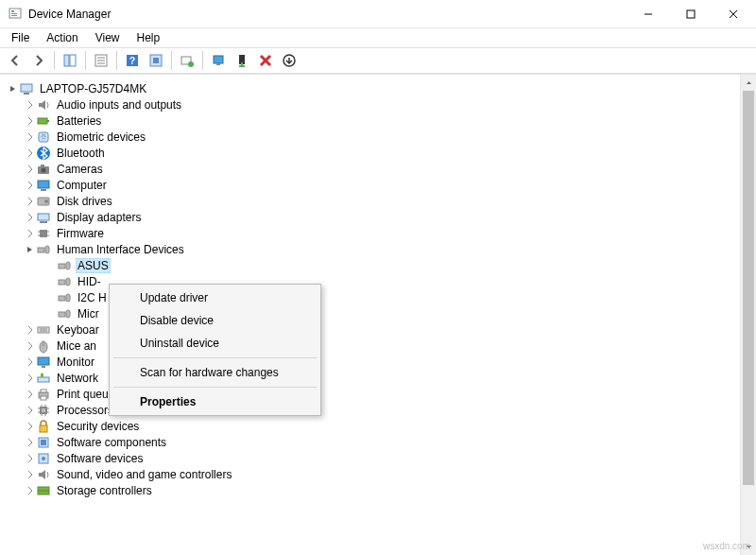  I want to click on show-hide-tree-button, so click(70, 61).